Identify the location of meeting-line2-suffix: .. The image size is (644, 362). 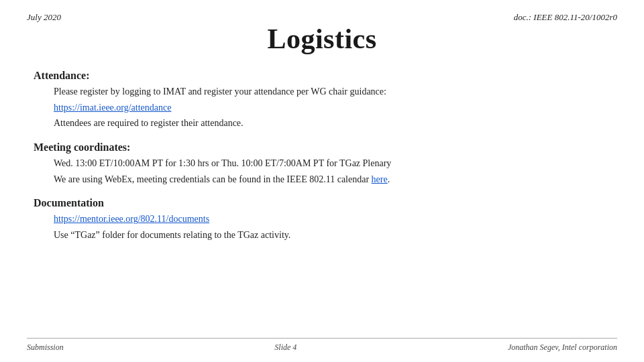
(389, 180).